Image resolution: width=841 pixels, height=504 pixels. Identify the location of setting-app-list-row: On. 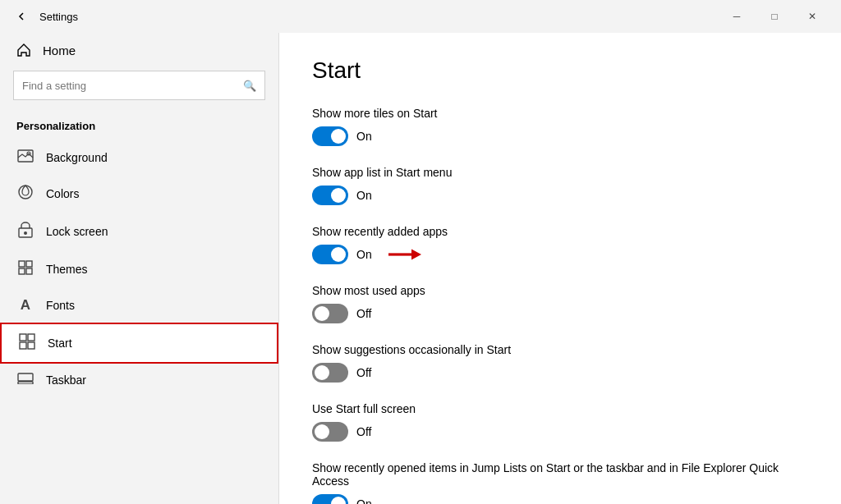
(560, 195).